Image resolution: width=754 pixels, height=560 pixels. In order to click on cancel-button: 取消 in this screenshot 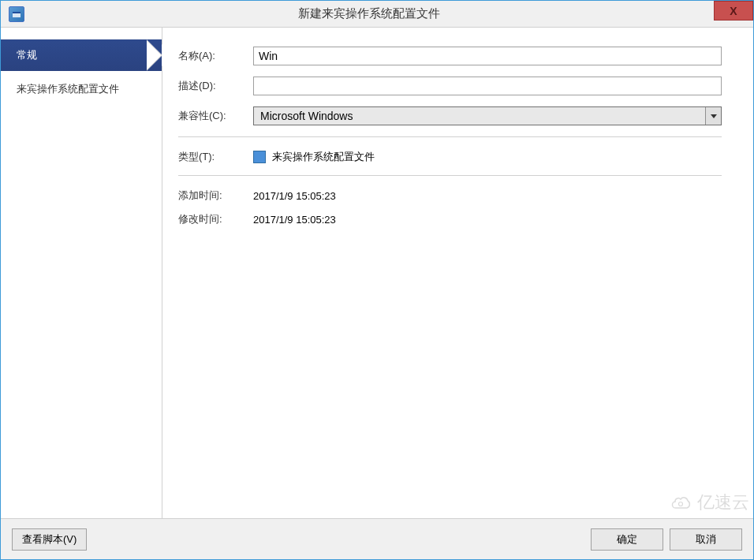, I will do `click(706, 539)`.